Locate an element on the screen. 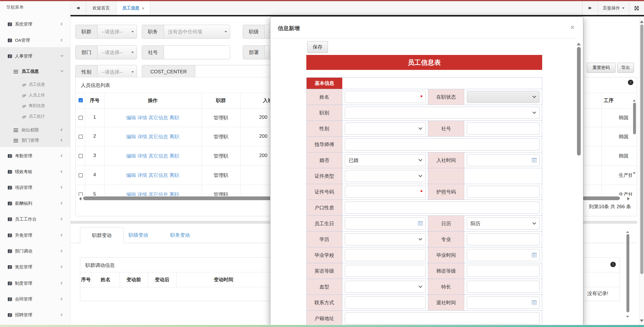 The width and height of the screenshot is (644, 327). marital-status-select: 已婚 is located at coordinates (385, 160).